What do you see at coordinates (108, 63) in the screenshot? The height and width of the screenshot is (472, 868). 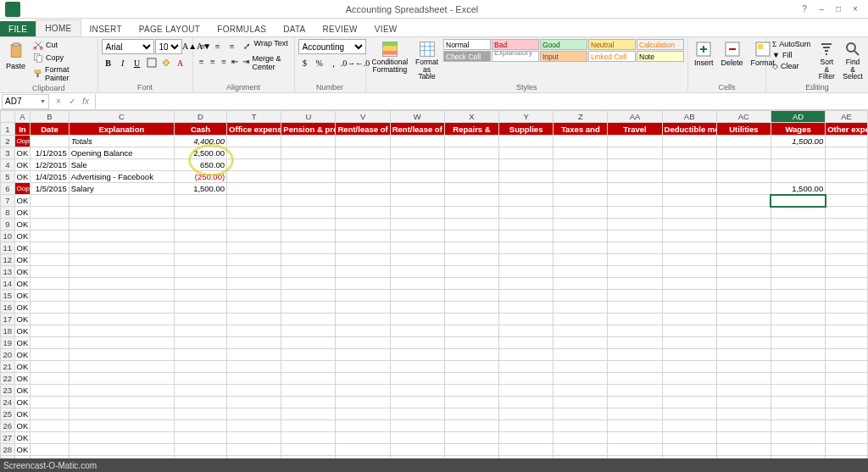 I see `bold-button: B` at bounding box center [108, 63].